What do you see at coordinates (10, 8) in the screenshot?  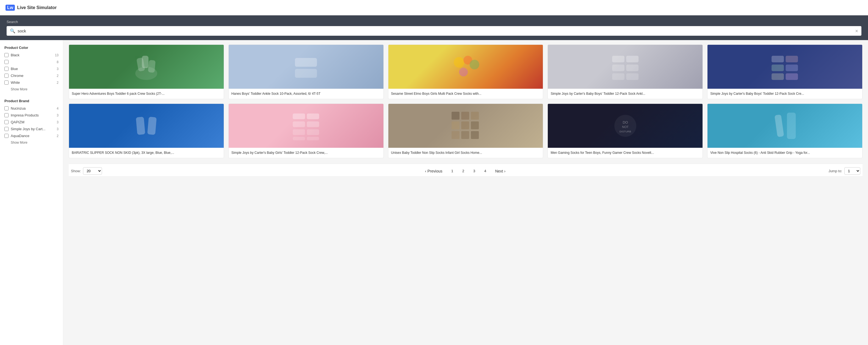 I see `logo-badge: Lw` at bounding box center [10, 8].